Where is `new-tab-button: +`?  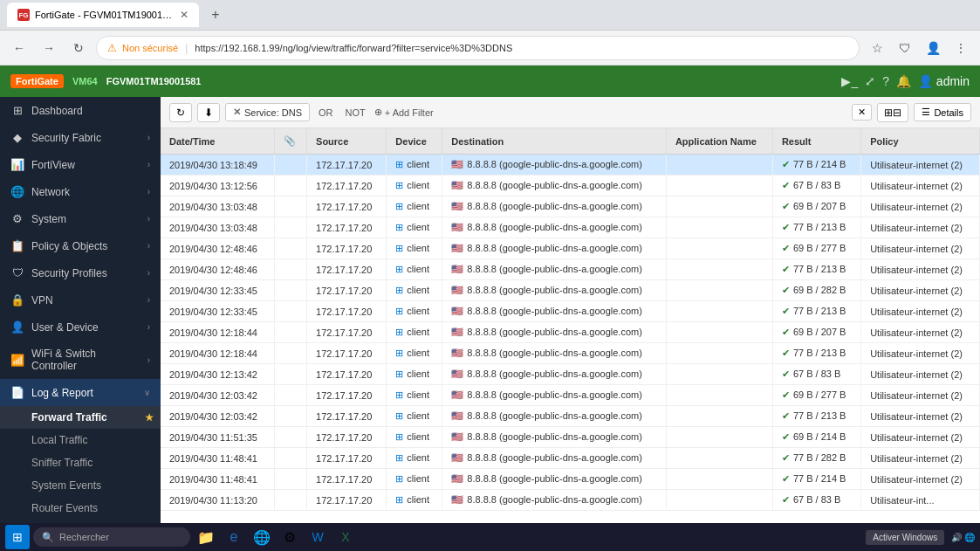
new-tab-button: + is located at coordinates (216, 15).